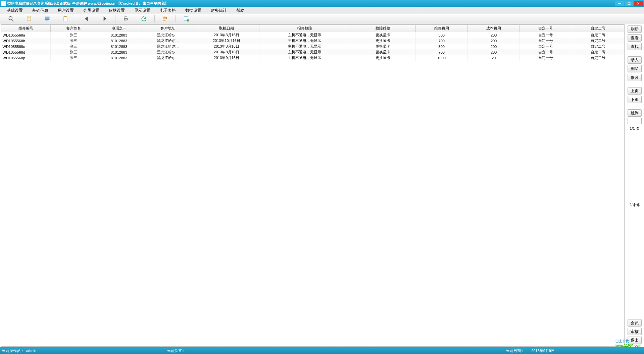 The width and height of the screenshot is (644, 354). Describe the element at coordinates (186, 19) in the screenshot. I see `export-icon` at that location.